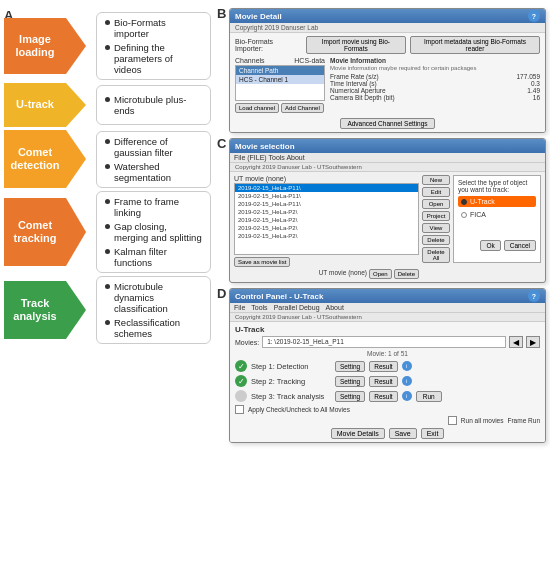  Describe the element at coordinates (326, 236) in the screenshot. I see `file-item-7: 2019-02-15_HeLa-P2\` at that location.